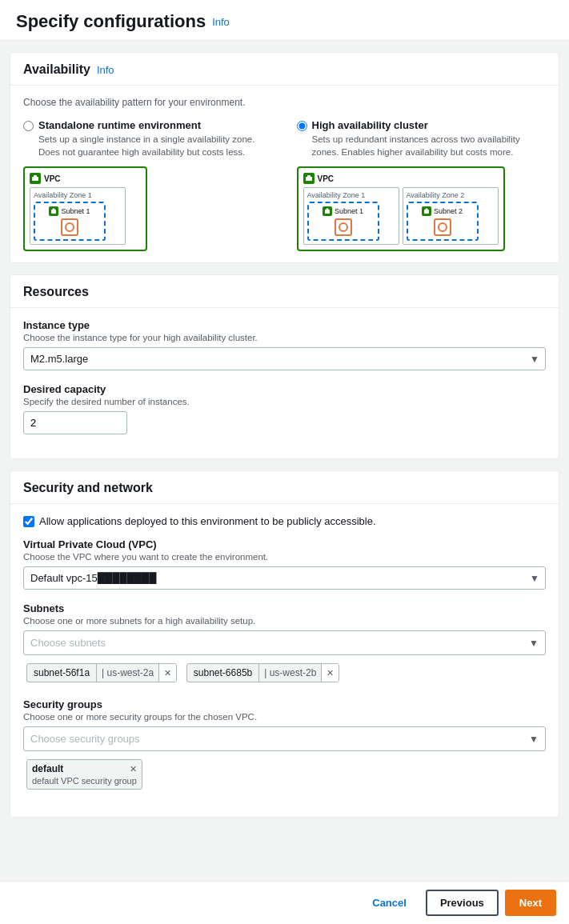 The image size is (569, 924). Describe the element at coordinates (442, 211) in the screenshot. I see `ha-subnet2-label: Subnet 2` at that location.